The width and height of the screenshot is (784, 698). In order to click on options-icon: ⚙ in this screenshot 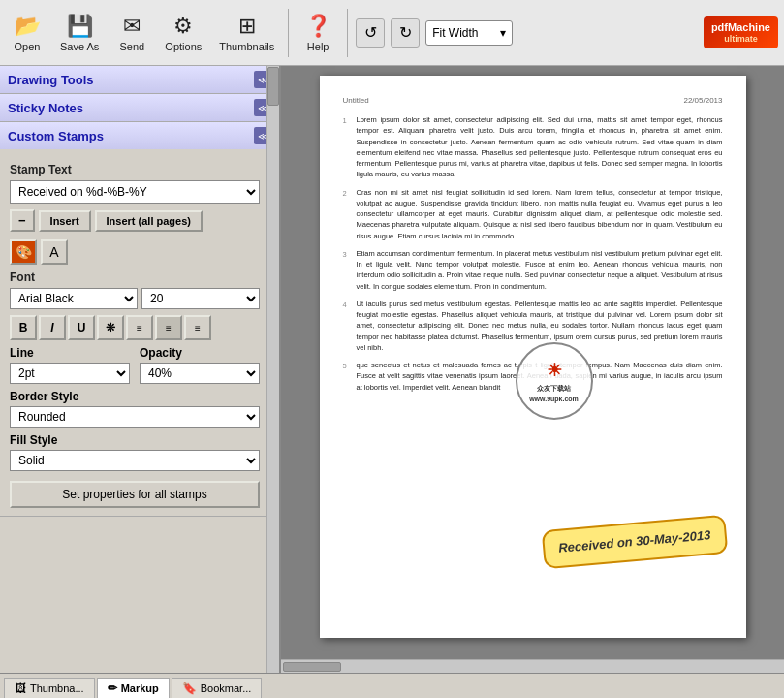, I will do `click(183, 26)`.